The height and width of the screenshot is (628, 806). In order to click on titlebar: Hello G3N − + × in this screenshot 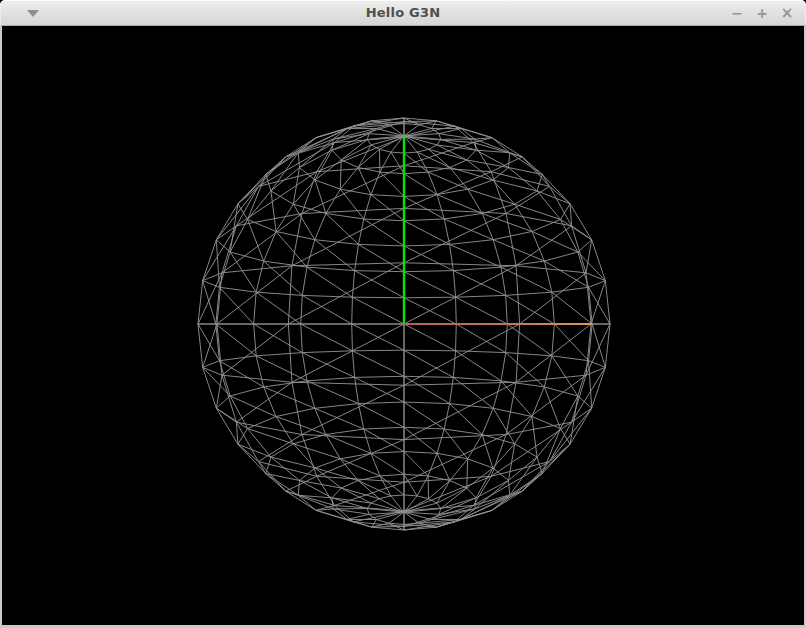, I will do `click(403, 13)`.